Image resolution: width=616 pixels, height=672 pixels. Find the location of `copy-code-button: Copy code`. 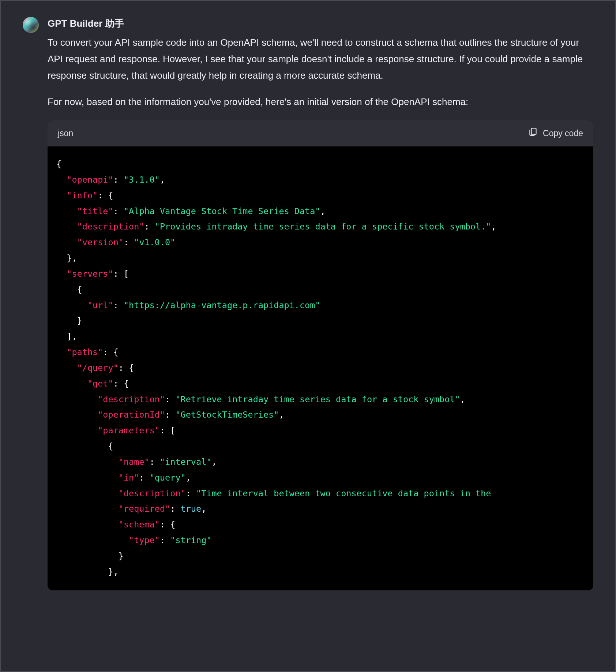

copy-code-button: Copy code is located at coordinates (556, 133).